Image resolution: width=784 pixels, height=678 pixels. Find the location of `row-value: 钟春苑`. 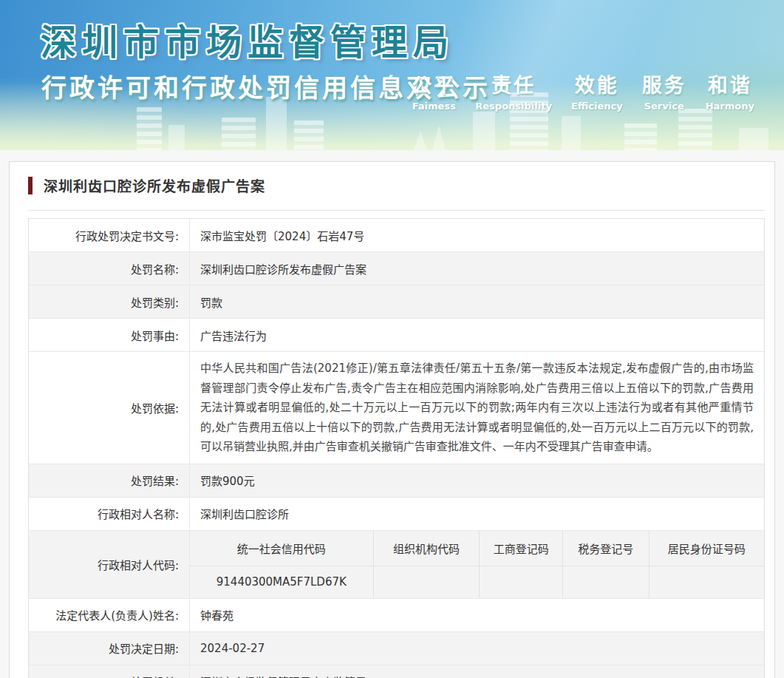

row-value: 钟春苑 is located at coordinates (477, 615).